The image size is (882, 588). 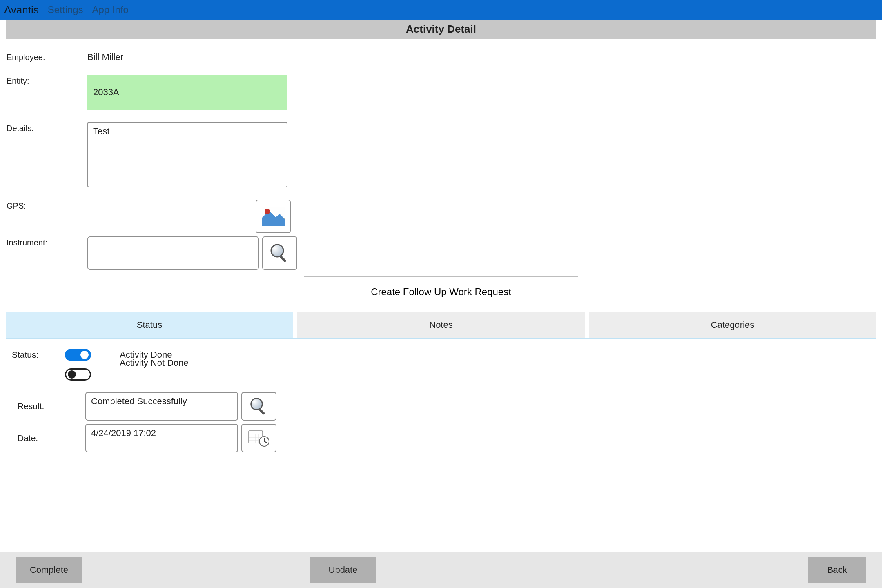 I want to click on date-field: 4/24/2019 17:02, so click(x=162, y=438).